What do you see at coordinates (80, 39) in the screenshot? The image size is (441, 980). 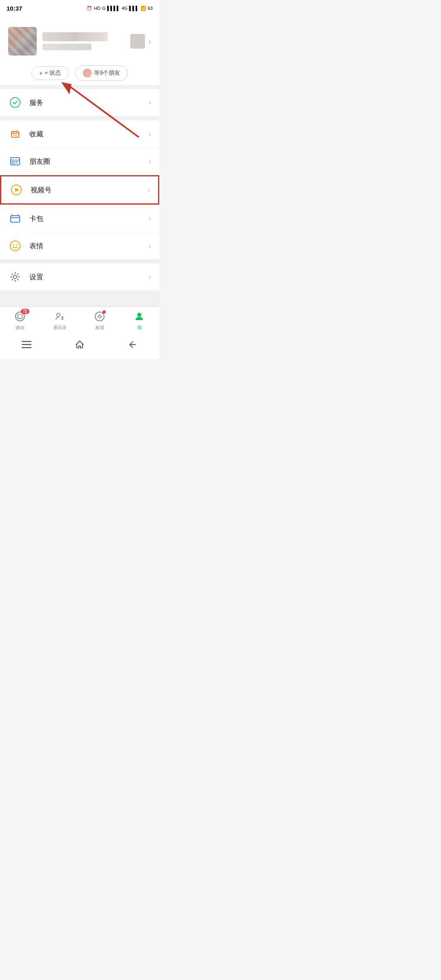 I see `profile-section: ›` at bounding box center [80, 39].